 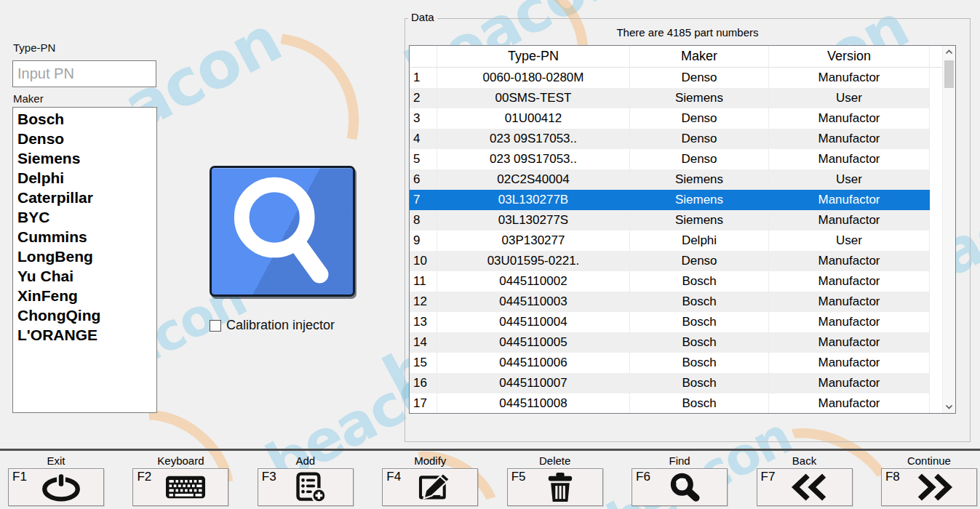 I want to click on table-row: 803L130277SSiemensManufactor, so click(x=676, y=220).